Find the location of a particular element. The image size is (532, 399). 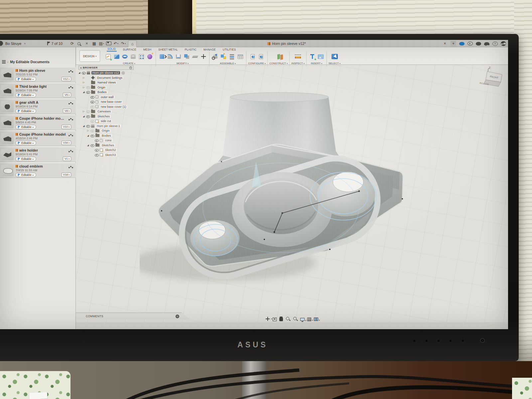

version-dropdown: V18 is located at coordinates (66, 175).